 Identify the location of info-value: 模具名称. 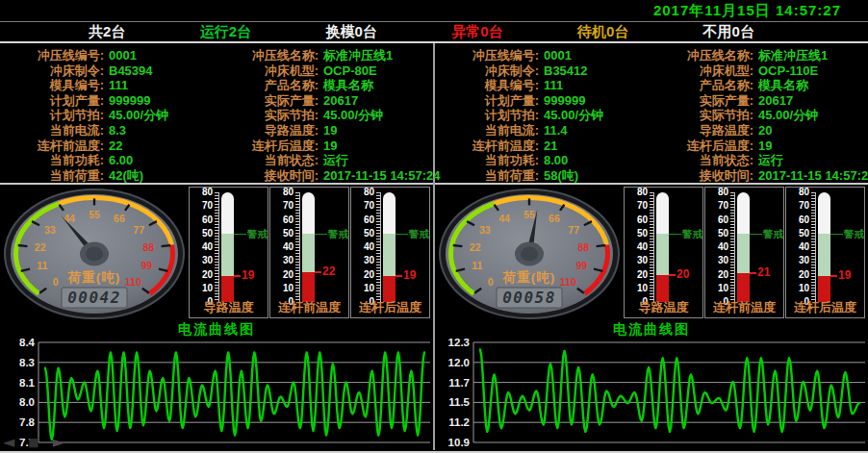
(810, 86).